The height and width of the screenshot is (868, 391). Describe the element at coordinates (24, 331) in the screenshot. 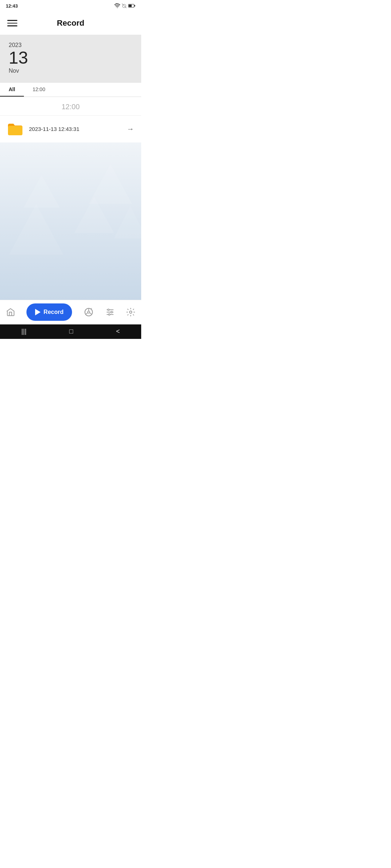

I see `recent-apps-button: |||` at that location.